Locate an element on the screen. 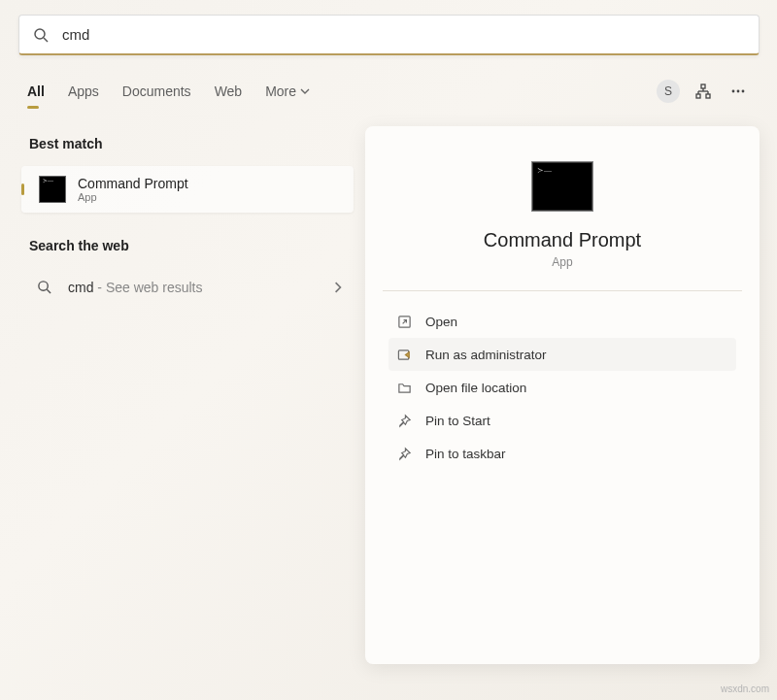 Image resolution: width=777 pixels, height=700 pixels. chevron-right-icon is located at coordinates (338, 287).